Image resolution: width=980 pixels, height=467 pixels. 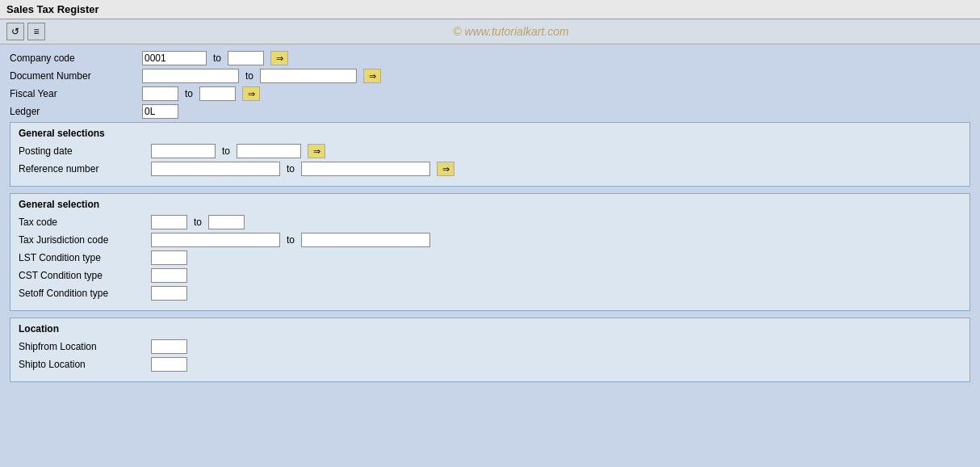 I want to click on forward-icon: ≡, so click(x=36, y=32).